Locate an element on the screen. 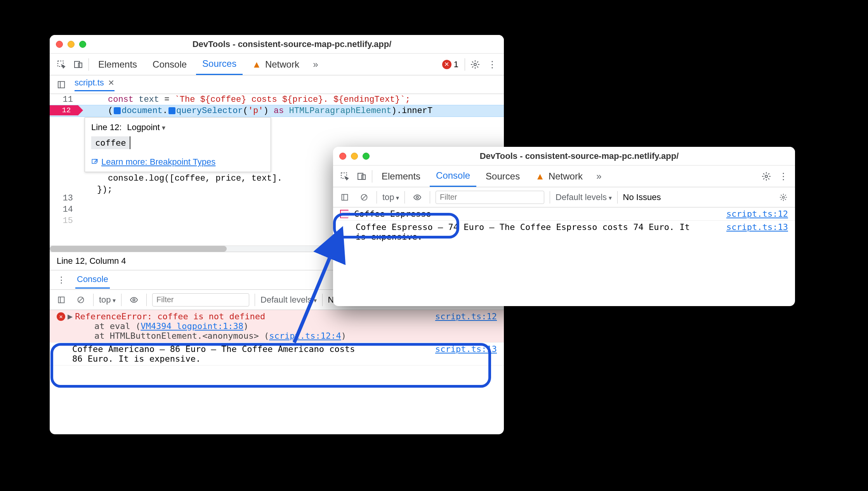  code-line: const text = `The ${coffee} costs ${pric… is located at coordinates (277, 99).